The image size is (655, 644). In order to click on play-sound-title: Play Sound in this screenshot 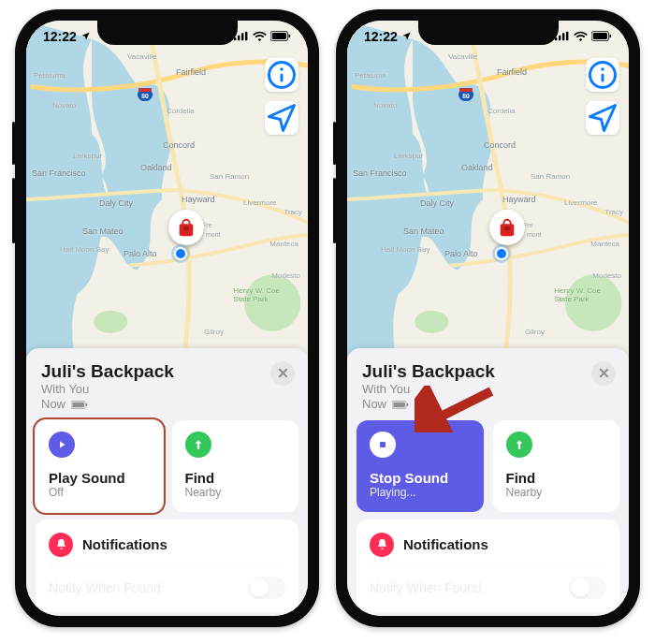, I will do `click(99, 477)`.